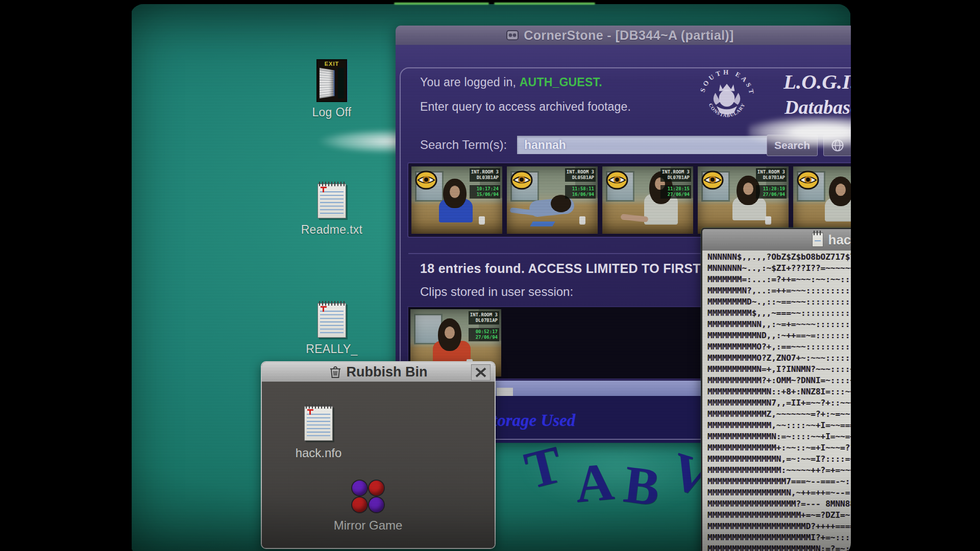 The height and width of the screenshot is (551, 980). What do you see at coordinates (817, 82) in the screenshot?
I see `logic-title: L.O.G.I.C.` at bounding box center [817, 82].